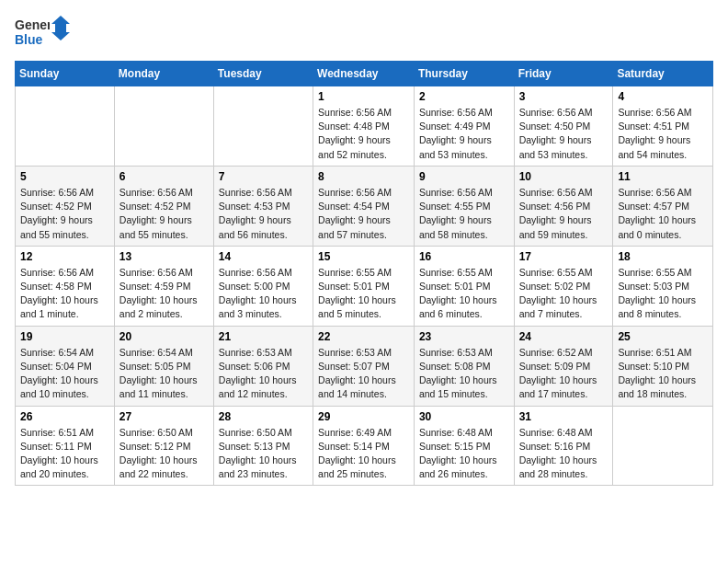 This screenshot has width=728, height=563. Describe the element at coordinates (61, 32) in the screenshot. I see `logo-chevron-icon` at that location.